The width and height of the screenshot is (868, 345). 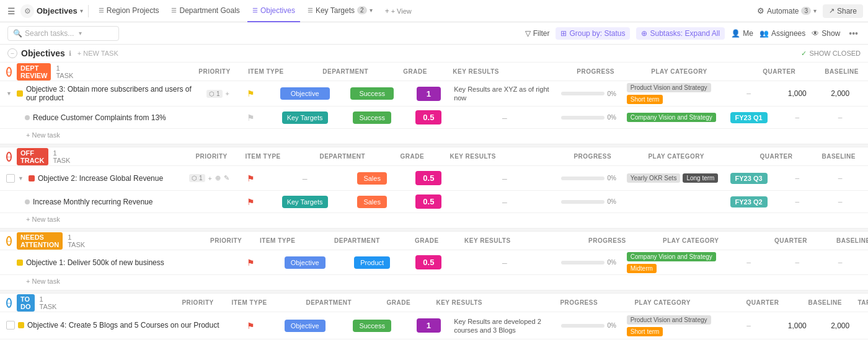 What do you see at coordinates (12, 53) in the screenshot?
I see `objectives-collapse-icon: –` at bounding box center [12, 53].